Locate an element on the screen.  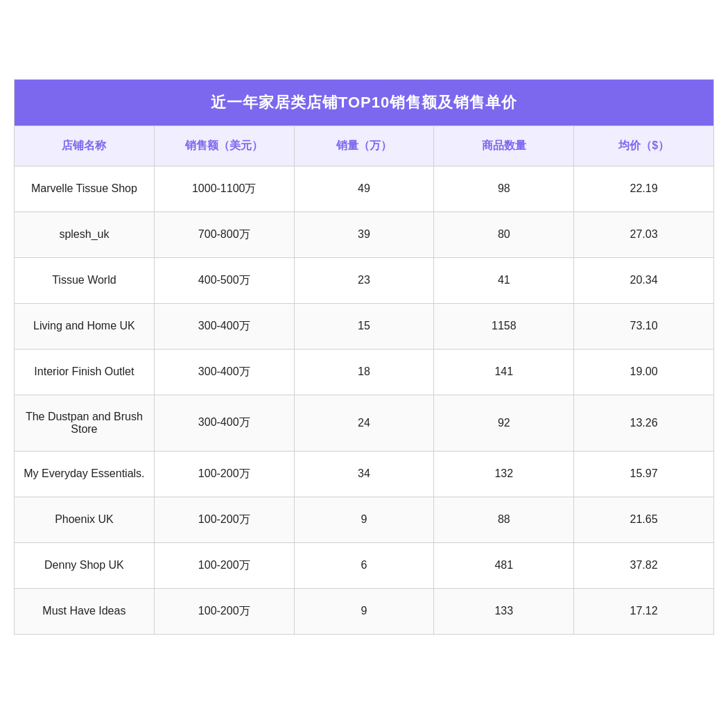
cell-count: 133 is located at coordinates (504, 611).